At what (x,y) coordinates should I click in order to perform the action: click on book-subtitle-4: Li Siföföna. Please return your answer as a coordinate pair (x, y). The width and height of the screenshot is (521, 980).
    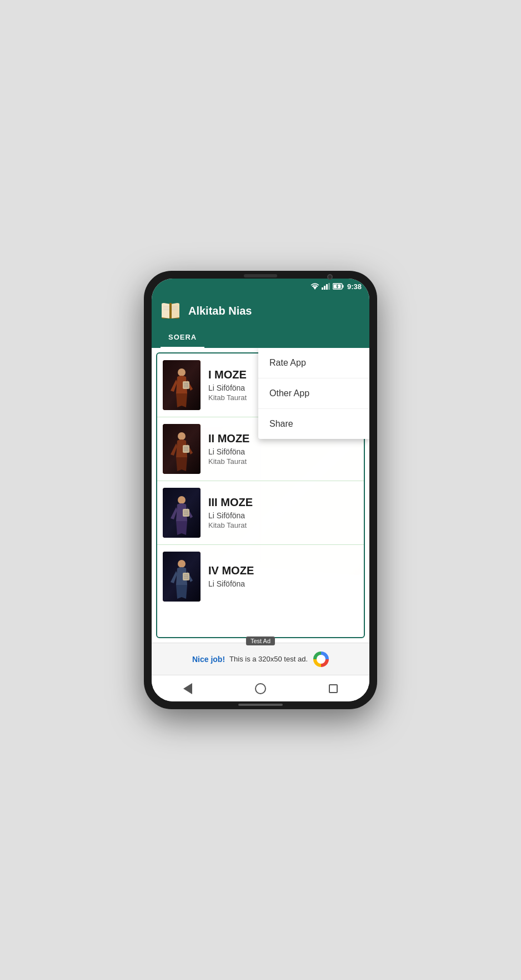
    Looking at the image, I should click on (283, 584).